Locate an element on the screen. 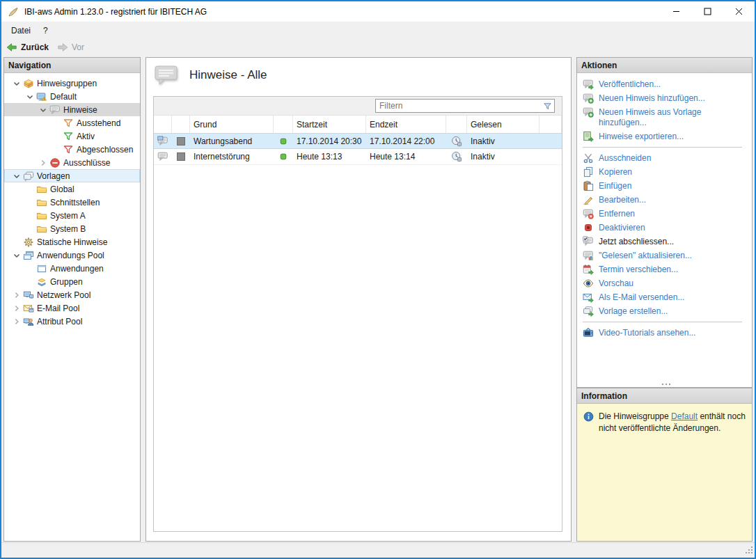 The height and width of the screenshot is (559, 756). tree-item-global: Global is located at coordinates (72, 189).